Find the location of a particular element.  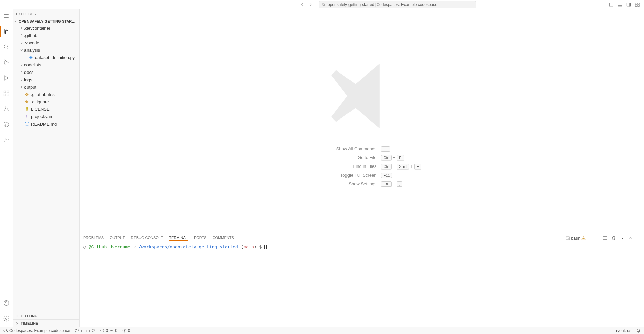

source-control-icon is located at coordinates (6, 62).